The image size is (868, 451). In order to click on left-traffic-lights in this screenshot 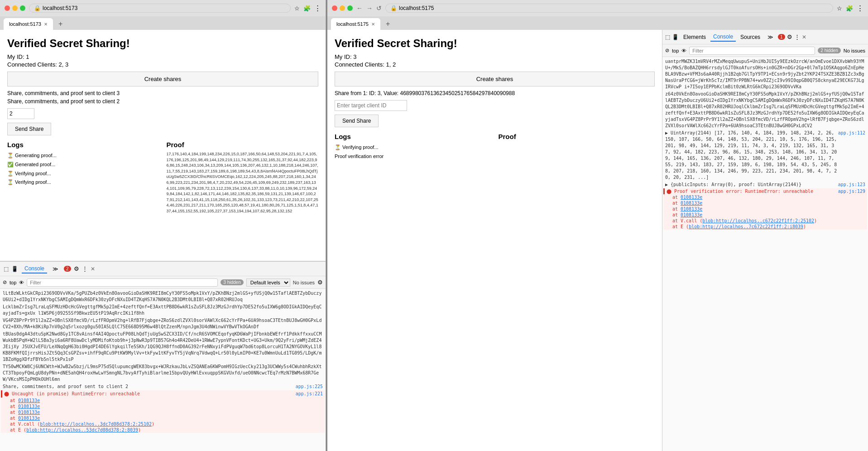, I will do `click(15, 8)`.